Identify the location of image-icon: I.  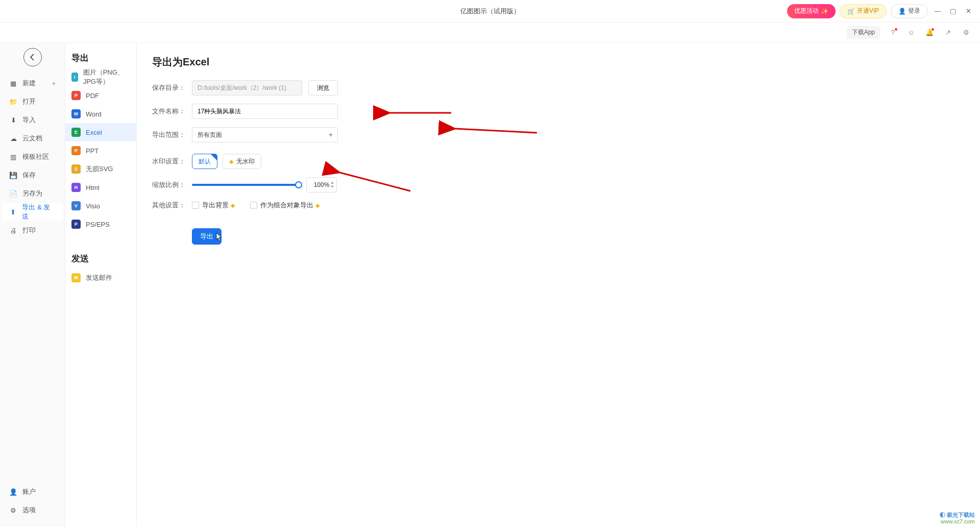
(75, 77).